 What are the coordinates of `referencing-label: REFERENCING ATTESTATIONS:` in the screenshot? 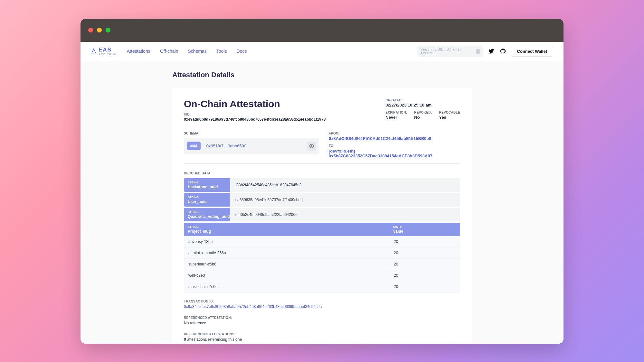 It's located at (322, 334).